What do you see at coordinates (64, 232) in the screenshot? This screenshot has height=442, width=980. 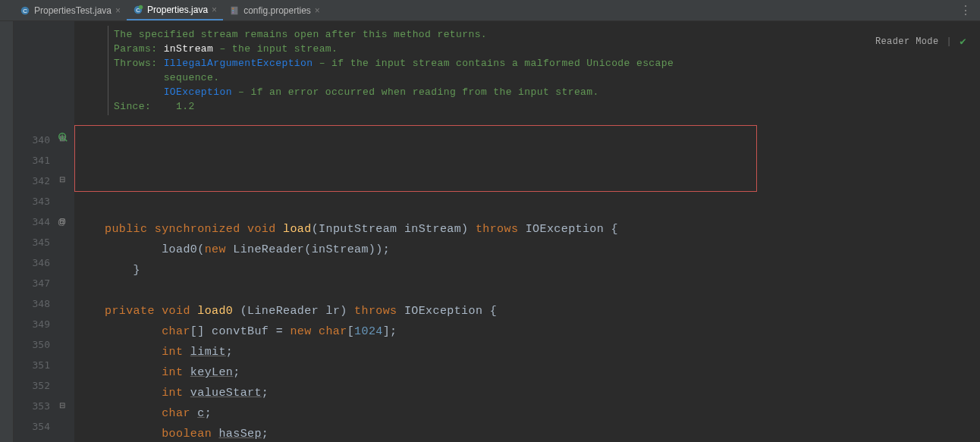 I see `gutter-icons: @ ⊟ ⊟ ⊟ ⊟` at bounding box center [64, 232].